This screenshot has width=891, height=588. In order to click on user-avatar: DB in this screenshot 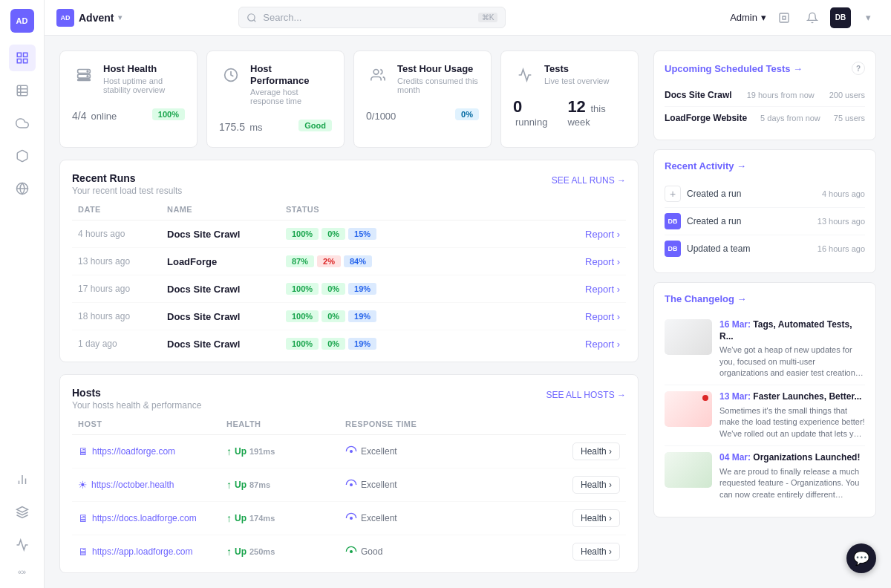, I will do `click(841, 18)`.